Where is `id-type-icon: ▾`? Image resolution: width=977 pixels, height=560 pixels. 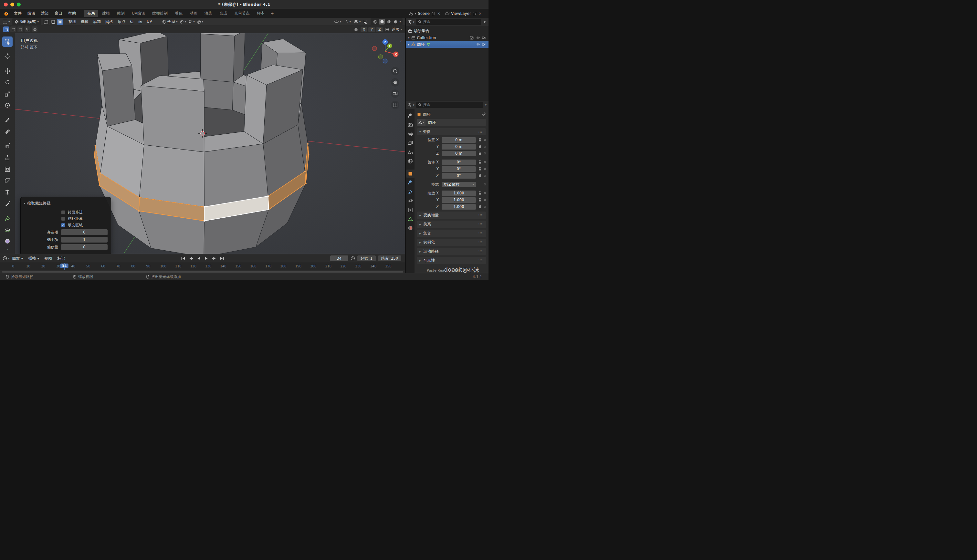
id-type-icon: ▾ is located at coordinates (421, 122).